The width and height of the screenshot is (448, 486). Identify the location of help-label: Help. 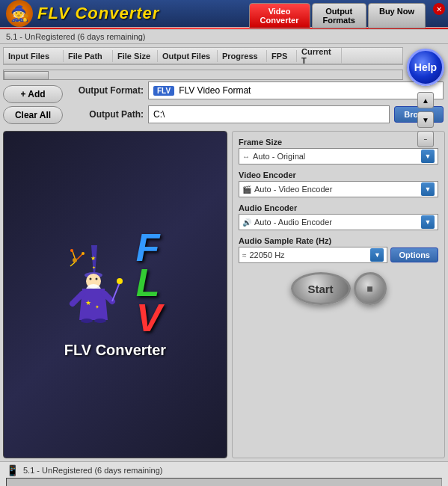
(426, 67).